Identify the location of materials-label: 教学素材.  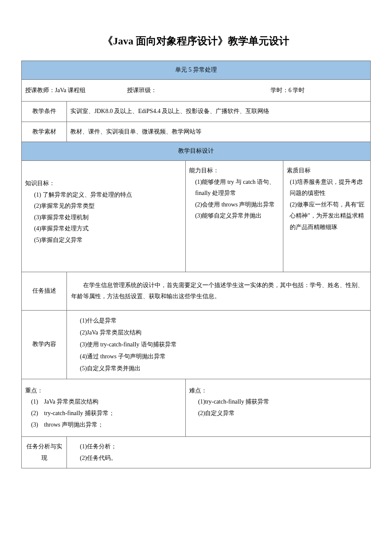
(44, 132).